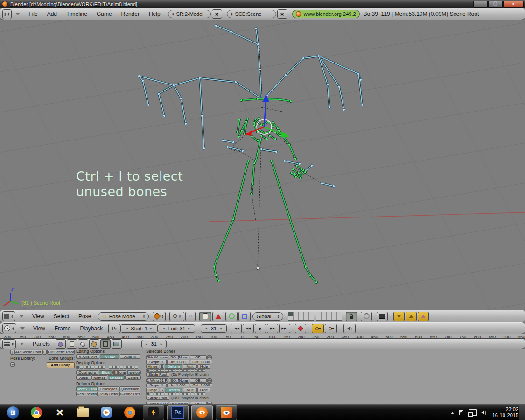 The image size is (525, 420). What do you see at coordinates (204, 390) in the screenshot?
I see `bone-toggle-hide: Hide` at bounding box center [204, 390].